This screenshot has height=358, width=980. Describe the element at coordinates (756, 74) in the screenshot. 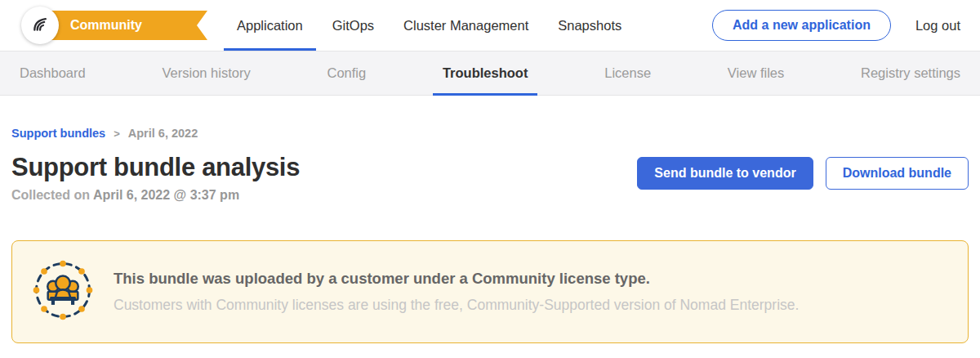

I see `subtab-view-files-label: View files` at that location.